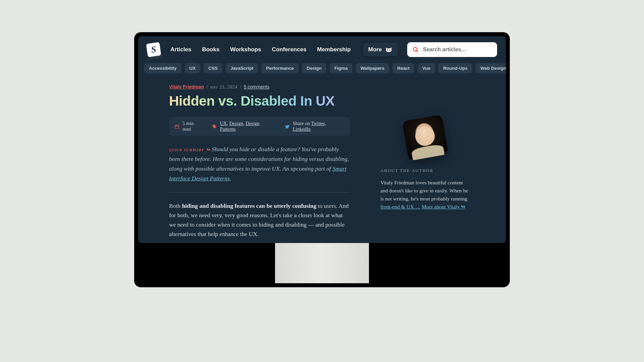 Image resolution: width=644 pixels, height=362 pixels. Describe the element at coordinates (280, 68) in the screenshot. I see `tag-performance: Performance` at that location.